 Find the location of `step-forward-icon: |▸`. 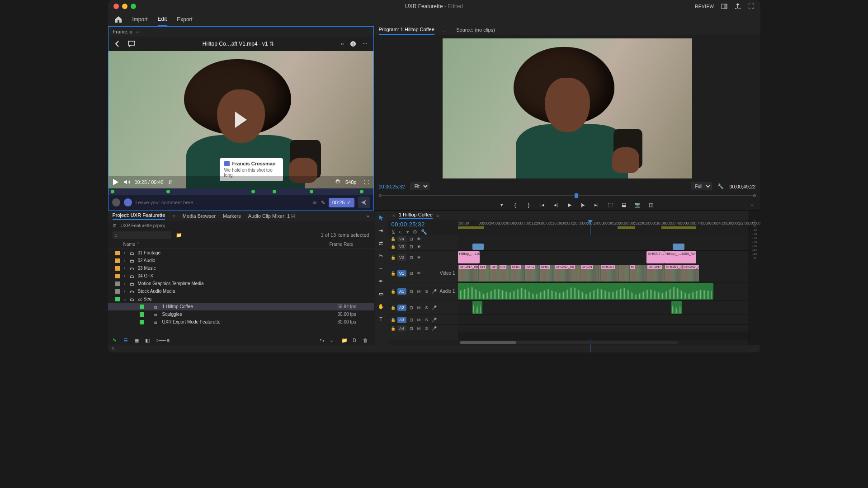

step-forward-icon: |▸ is located at coordinates (583, 205).